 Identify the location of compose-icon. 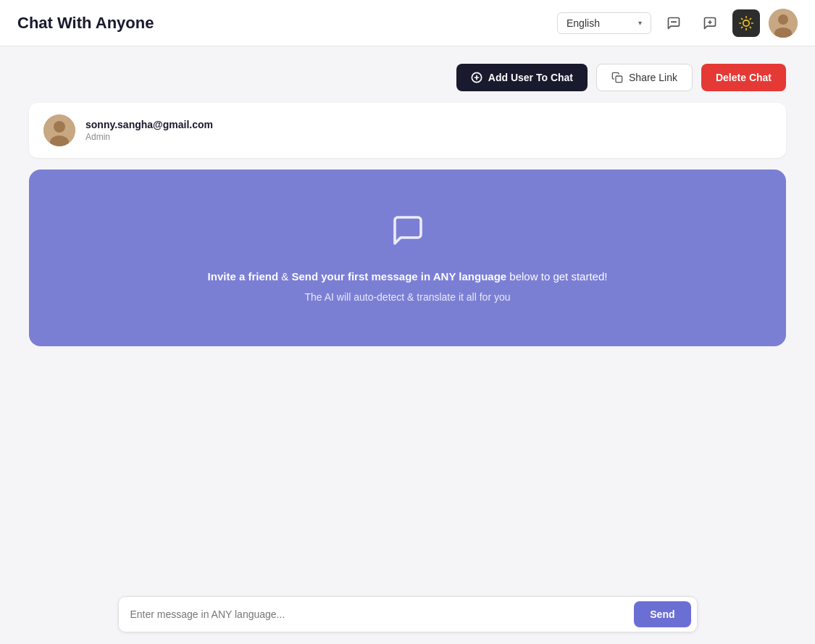
(710, 23).